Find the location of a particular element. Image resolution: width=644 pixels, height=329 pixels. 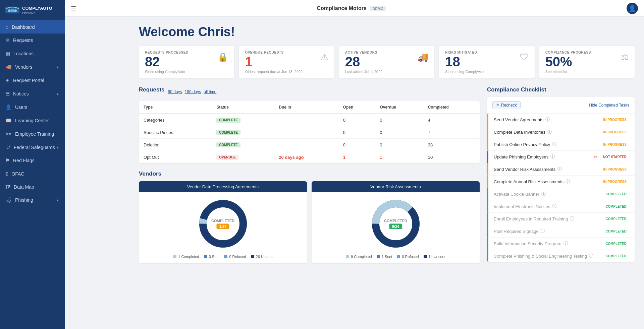

checklist-label-build-information-security-program: Build Information Security Program is located at coordinates (528, 244).